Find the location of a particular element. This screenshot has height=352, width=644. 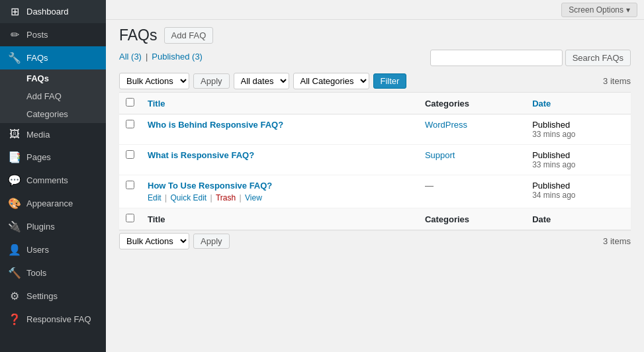

row3-checkbox is located at coordinates (130, 185).